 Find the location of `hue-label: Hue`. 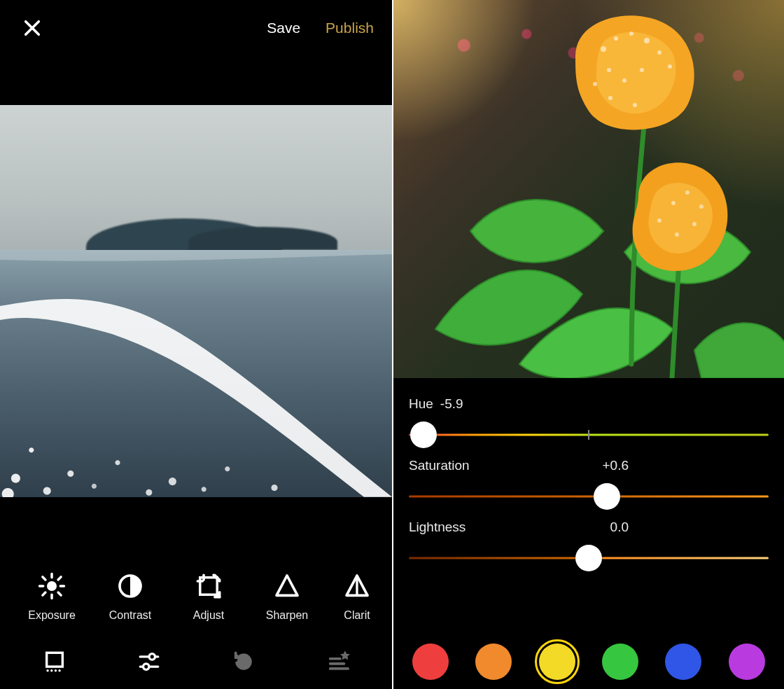

hue-label: Hue is located at coordinates (421, 404).